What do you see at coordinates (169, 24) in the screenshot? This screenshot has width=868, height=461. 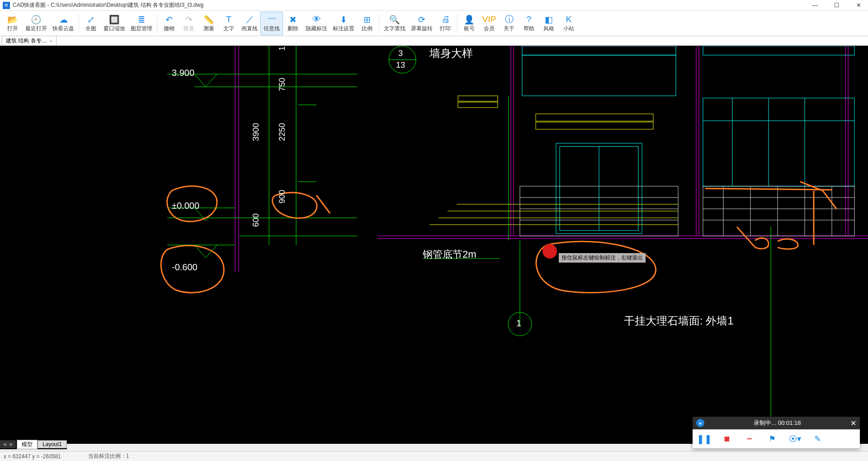 I see `undo-button: ↶撤销` at bounding box center [169, 24].